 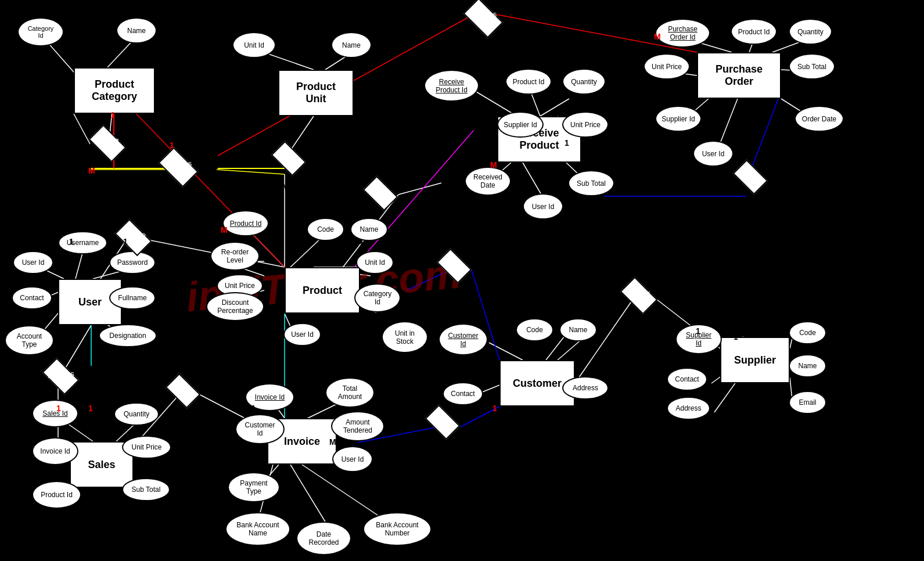 What do you see at coordinates (128, 336) in the screenshot?
I see `attr-designation-u: Designation` at bounding box center [128, 336].